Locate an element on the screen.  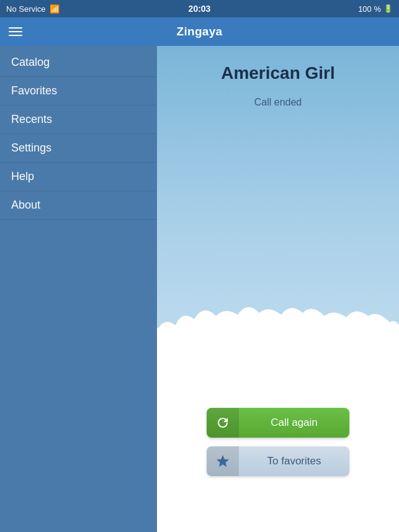
nav-bar: Zingaya is located at coordinates (200, 32).